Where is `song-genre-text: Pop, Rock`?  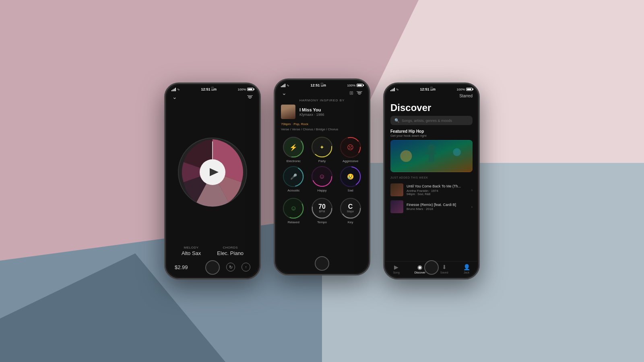 song-genre-text: Pop, Rock is located at coordinates (301, 124).